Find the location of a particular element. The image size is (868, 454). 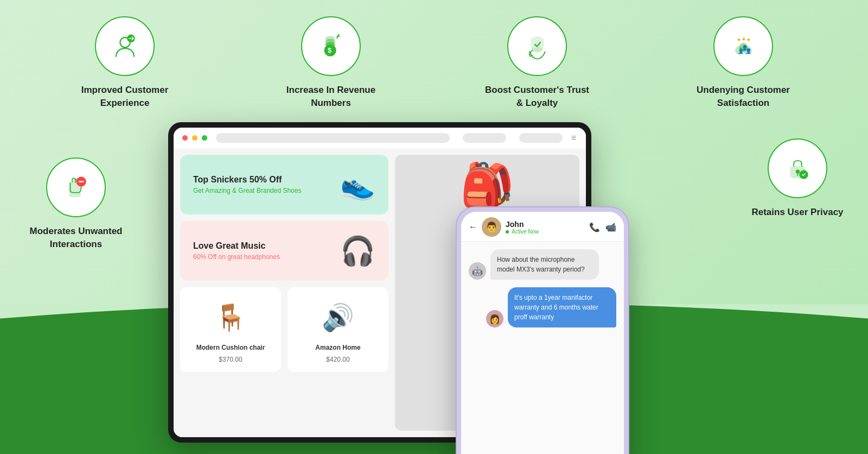

active-status-text: Active Now is located at coordinates (525, 231).